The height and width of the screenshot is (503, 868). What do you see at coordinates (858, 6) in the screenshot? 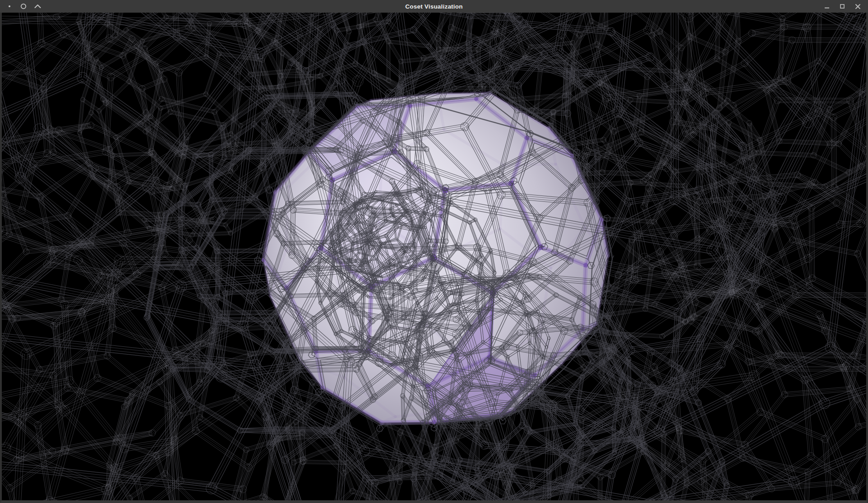
I see `close-button` at bounding box center [858, 6].